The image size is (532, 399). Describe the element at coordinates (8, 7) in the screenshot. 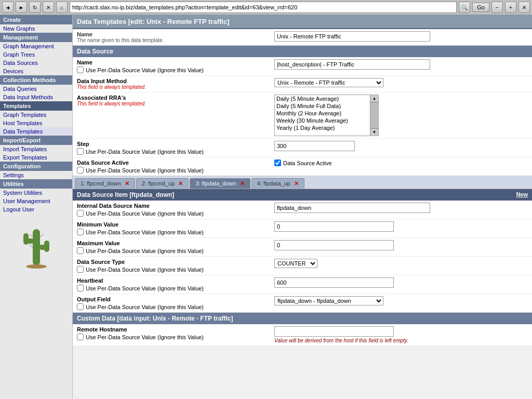

I see `back-button: ◄` at that location.